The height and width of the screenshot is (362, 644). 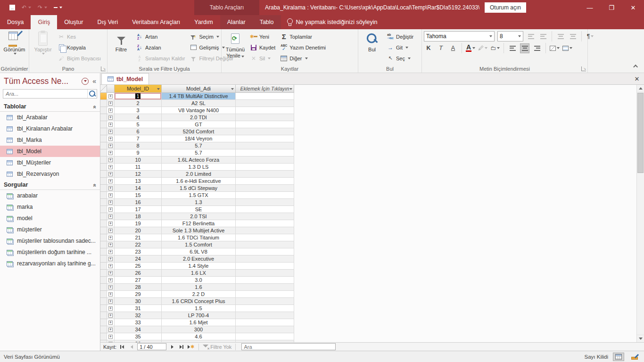 I want to click on filter-button: Filtre, so click(x=121, y=48).